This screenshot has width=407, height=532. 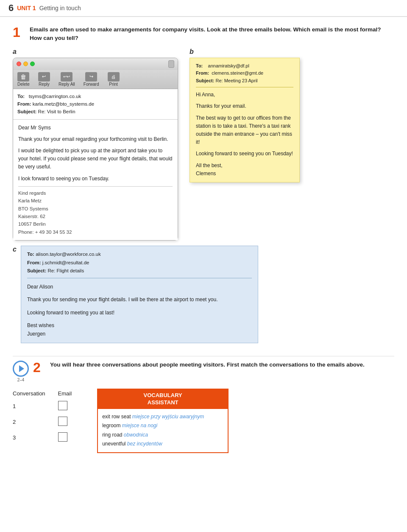 I want to click on table-row: 3, so click(x=48, y=438).